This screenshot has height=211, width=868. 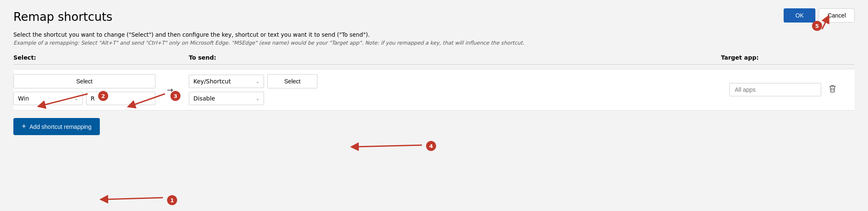 What do you see at coordinates (434, 43) in the screenshot?
I see `description-line2: Example of a remapping: Select "Alt+T" a…` at bounding box center [434, 43].